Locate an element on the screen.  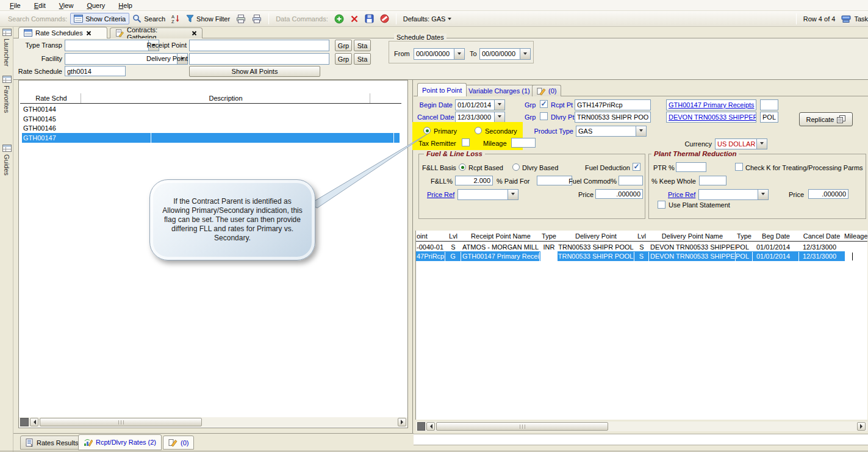
cancel-changes-button is located at coordinates (384, 18).